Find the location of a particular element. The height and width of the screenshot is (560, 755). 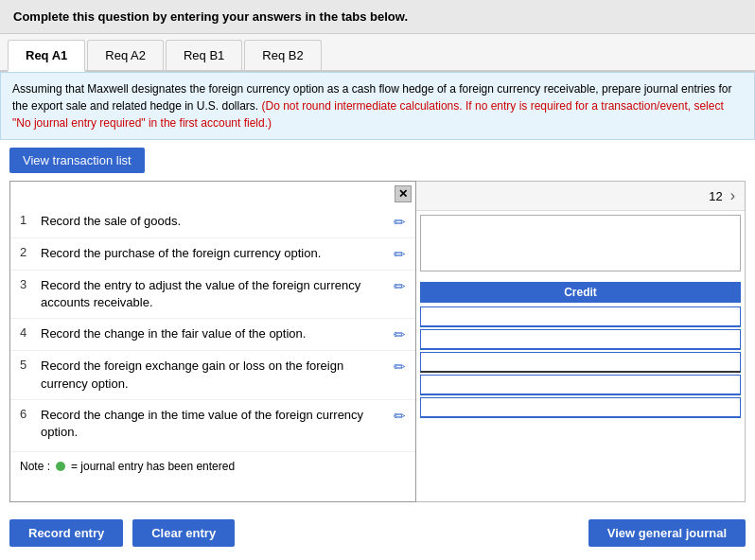

bottom-buttons: Record entry Clear entry View general jo… is located at coordinates (378, 534).